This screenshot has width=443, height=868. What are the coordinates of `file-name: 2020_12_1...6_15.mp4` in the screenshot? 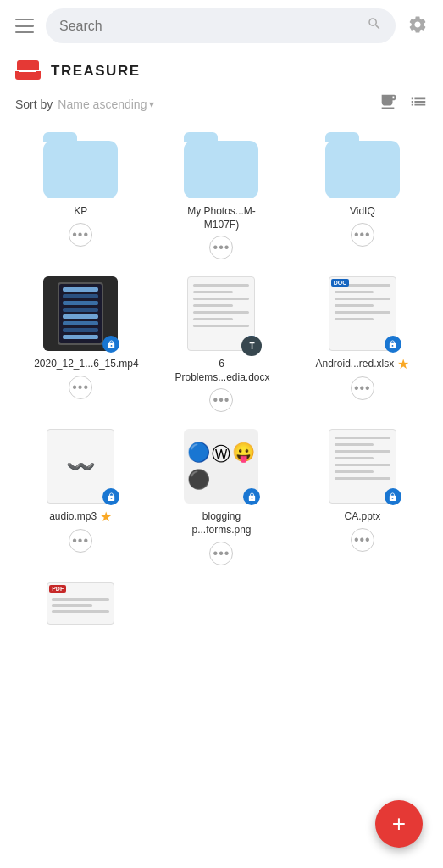 It's located at (80, 364).